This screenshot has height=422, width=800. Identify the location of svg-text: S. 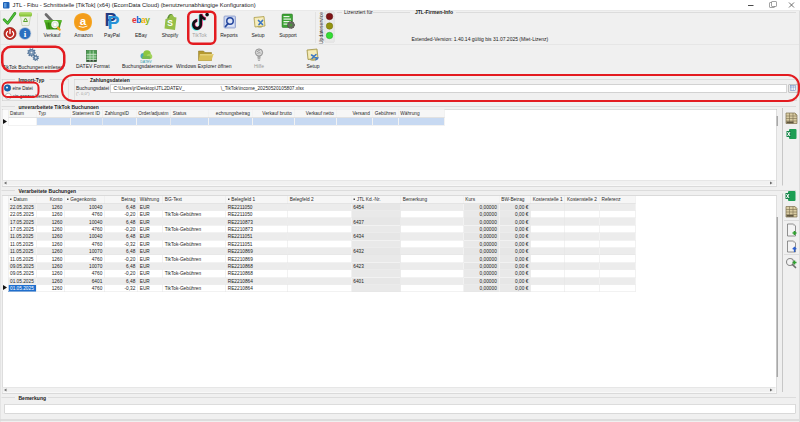
(170, 23).